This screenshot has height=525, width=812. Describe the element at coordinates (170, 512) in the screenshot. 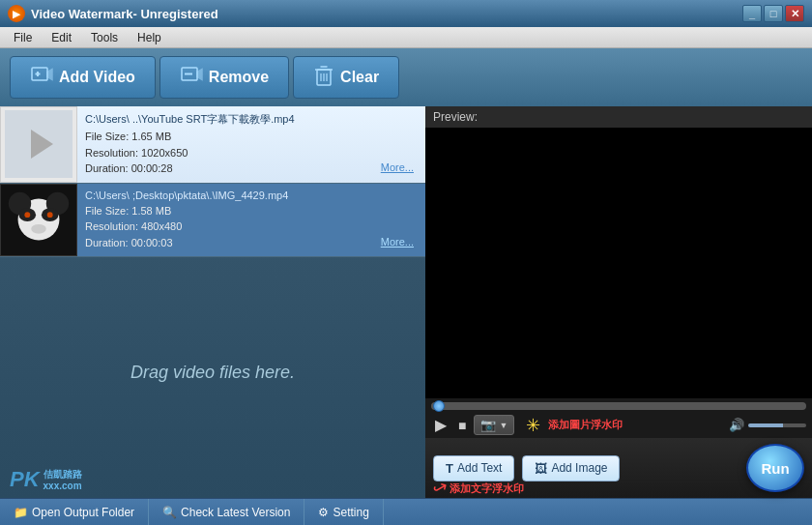

I see `search-icon: 🔍` at that location.